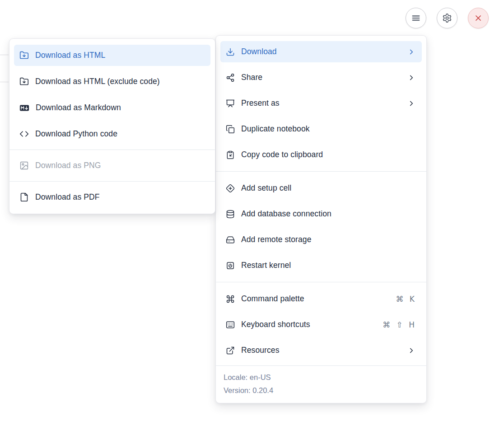 The height and width of the screenshot is (421, 504). What do you see at coordinates (112, 81) in the screenshot?
I see `submenu-item-download-html-exclude-code: Download as HTML (exclude code)` at bounding box center [112, 81].